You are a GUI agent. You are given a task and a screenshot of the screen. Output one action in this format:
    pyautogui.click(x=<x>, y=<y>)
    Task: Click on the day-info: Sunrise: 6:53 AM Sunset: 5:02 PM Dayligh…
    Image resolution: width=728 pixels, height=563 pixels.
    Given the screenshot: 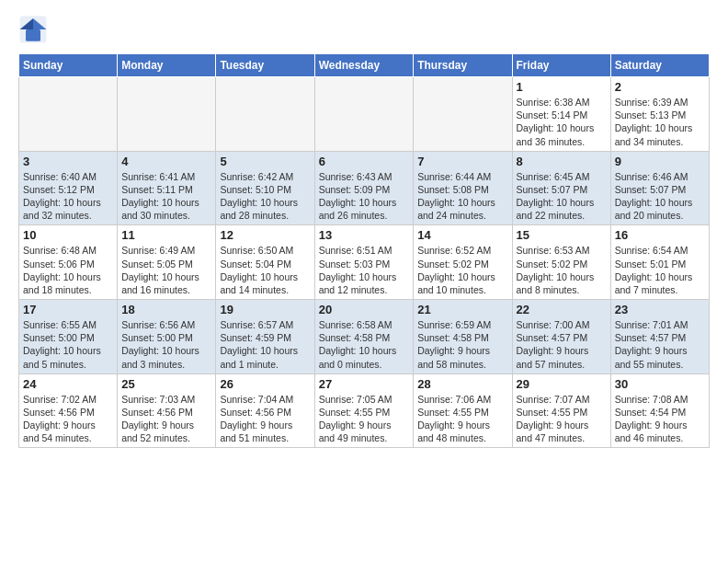 What is the action you would take?
    pyautogui.click(x=562, y=270)
    